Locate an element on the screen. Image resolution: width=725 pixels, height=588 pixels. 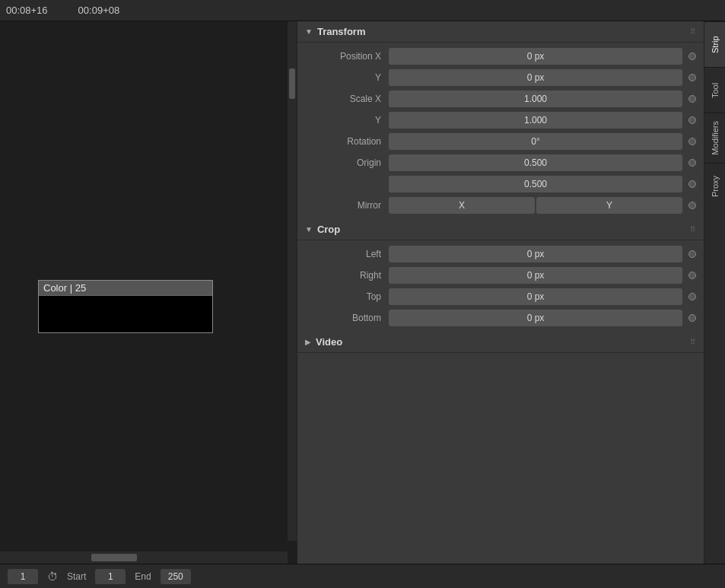
crop-section-dots: ⠿ is located at coordinates (693, 230).